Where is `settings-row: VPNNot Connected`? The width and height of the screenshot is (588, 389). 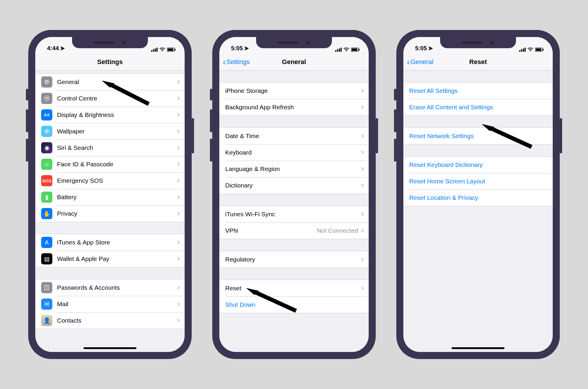
settings-row: VPNNot Connected is located at coordinates (294, 231).